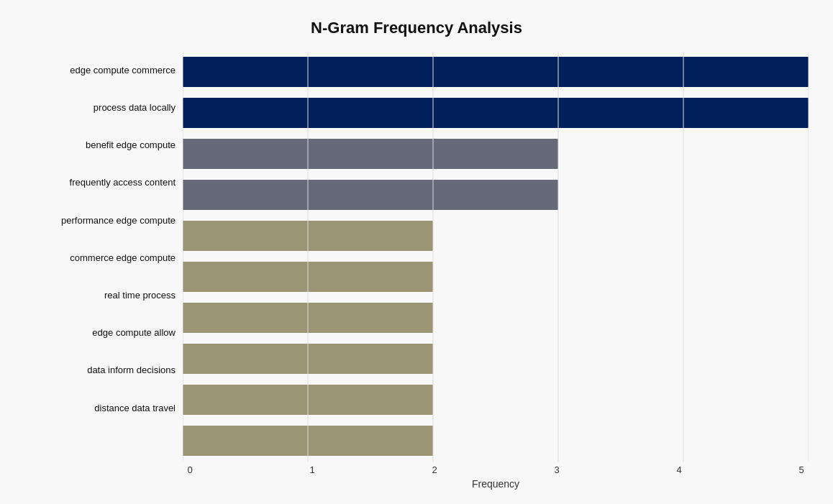 The height and width of the screenshot is (504, 833). Describe the element at coordinates (312, 470) in the screenshot. I see `x-tick-1: 1` at that location.